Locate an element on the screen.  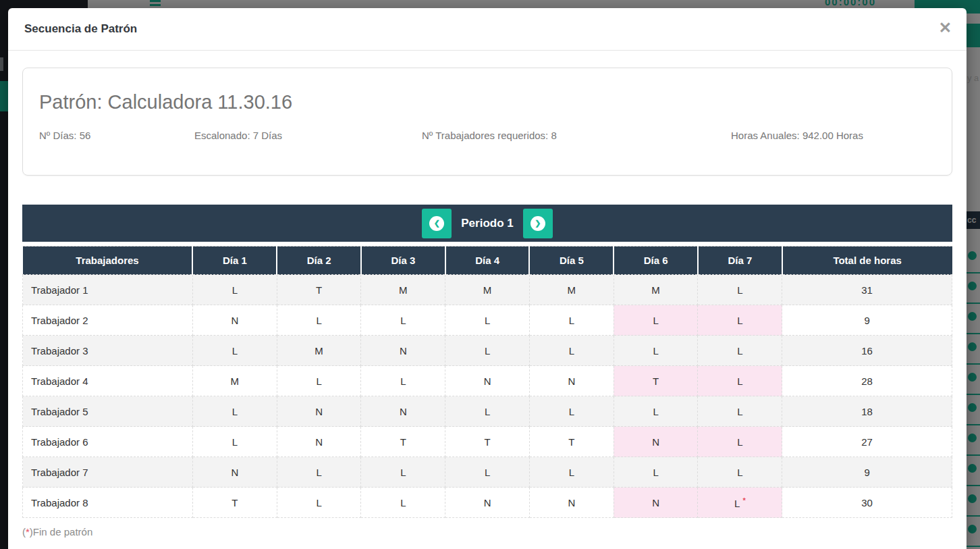
total-hours-cell: 18 is located at coordinates (867, 412).